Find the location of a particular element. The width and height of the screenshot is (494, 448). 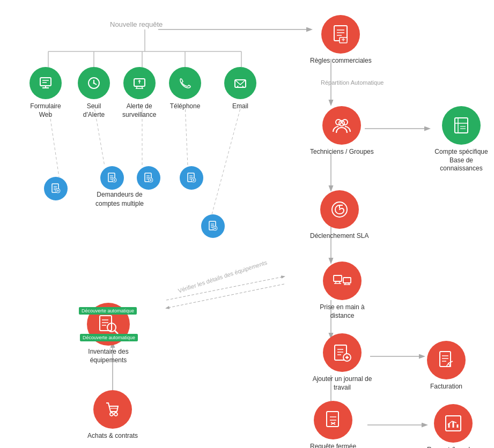

repartition-auto-label: Répartition Automatique is located at coordinates (352, 83).